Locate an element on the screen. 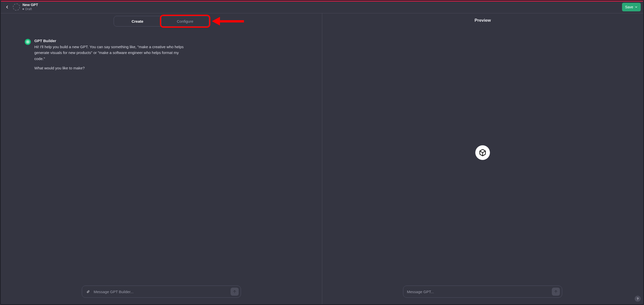 The width and height of the screenshot is (644, 305). help-button: ? is located at coordinates (638, 299).